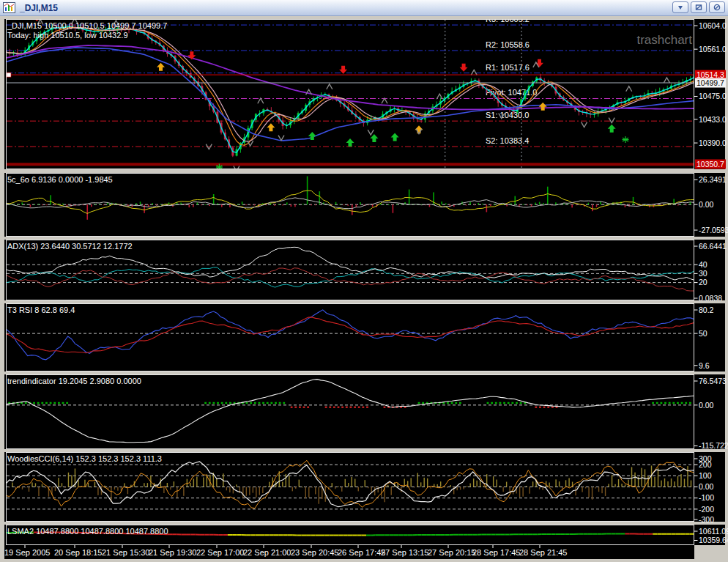  What do you see at coordinates (713, 96) in the screenshot?
I see `axis-label: 10475.0` at bounding box center [713, 96].